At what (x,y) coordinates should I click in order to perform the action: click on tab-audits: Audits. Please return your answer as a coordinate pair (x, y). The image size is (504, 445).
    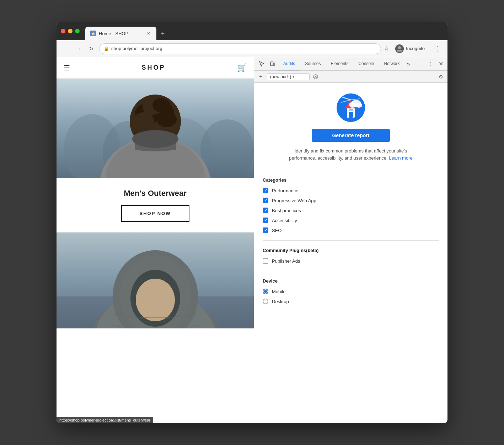
    Looking at the image, I should click on (289, 64).